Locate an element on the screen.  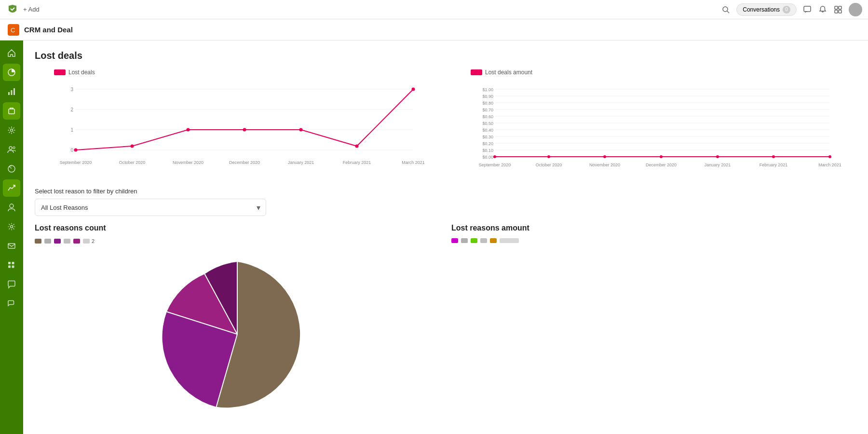
sidebar-item-deals is located at coordinates (12, 111).